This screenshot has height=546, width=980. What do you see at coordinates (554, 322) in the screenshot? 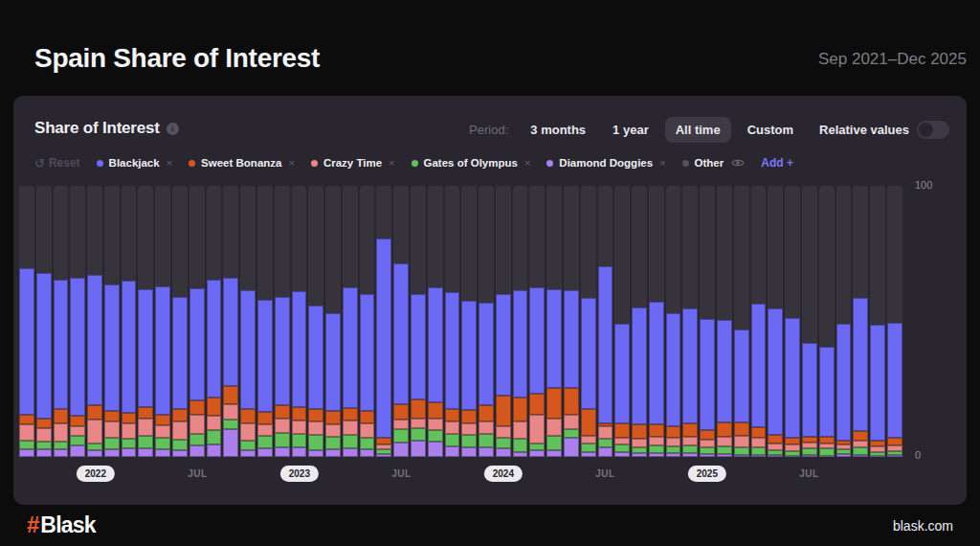
I see `bar-column-apr-2024` at bounding box center [554, 322].